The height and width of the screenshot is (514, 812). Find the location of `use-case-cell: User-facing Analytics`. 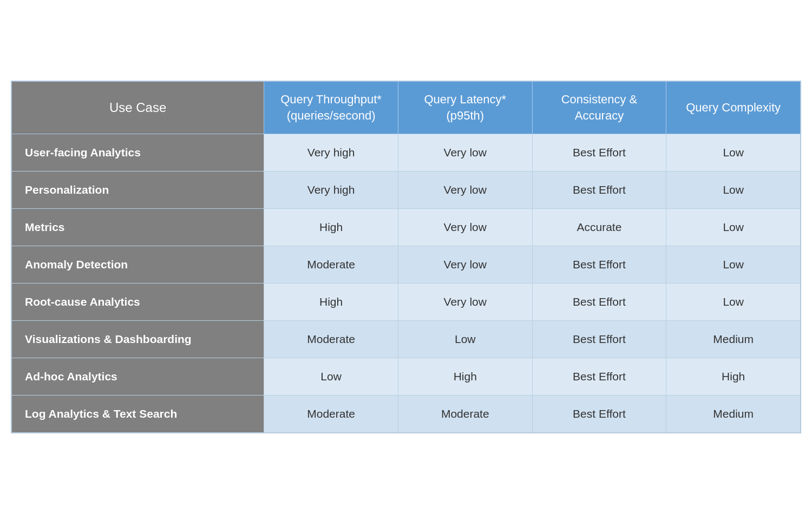

use-case-cell: User-facing Analytics is located at coordinates (138, 153).